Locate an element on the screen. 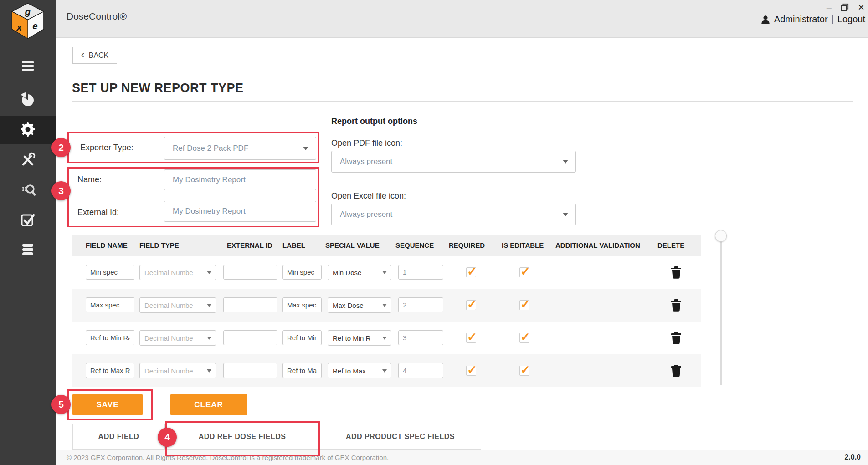 The image size is (868, 465). column-header: SPECIAL VALUE is located at coordinates (353, 245).